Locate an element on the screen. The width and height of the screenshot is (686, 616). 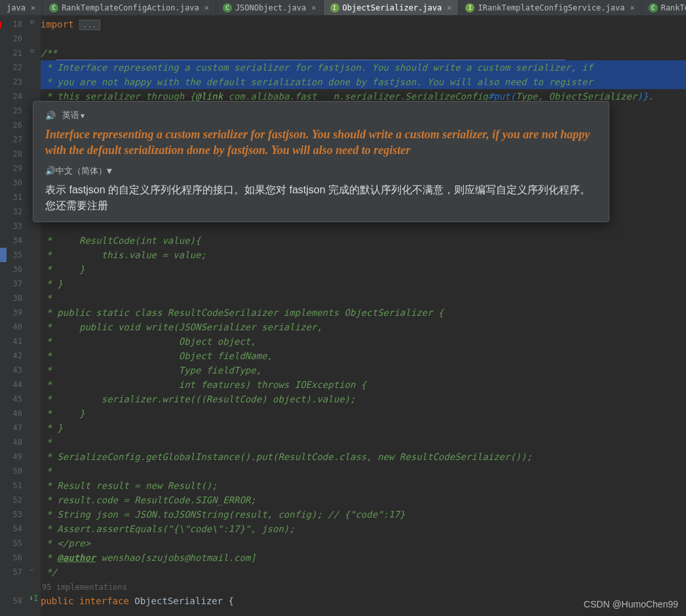
line-number: 50 is located at coordinates (14, 471).